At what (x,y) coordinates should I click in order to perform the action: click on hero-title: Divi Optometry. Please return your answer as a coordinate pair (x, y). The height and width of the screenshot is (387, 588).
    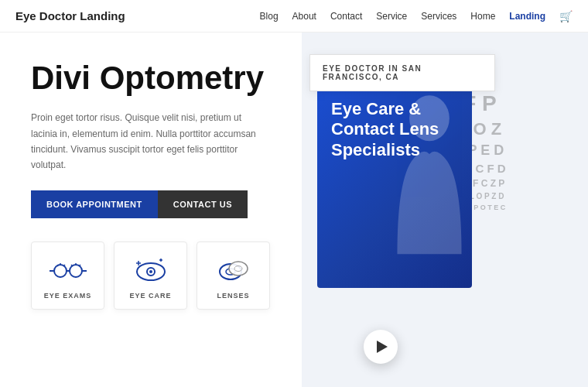
    Looking at the image, I should click on (155, 78).